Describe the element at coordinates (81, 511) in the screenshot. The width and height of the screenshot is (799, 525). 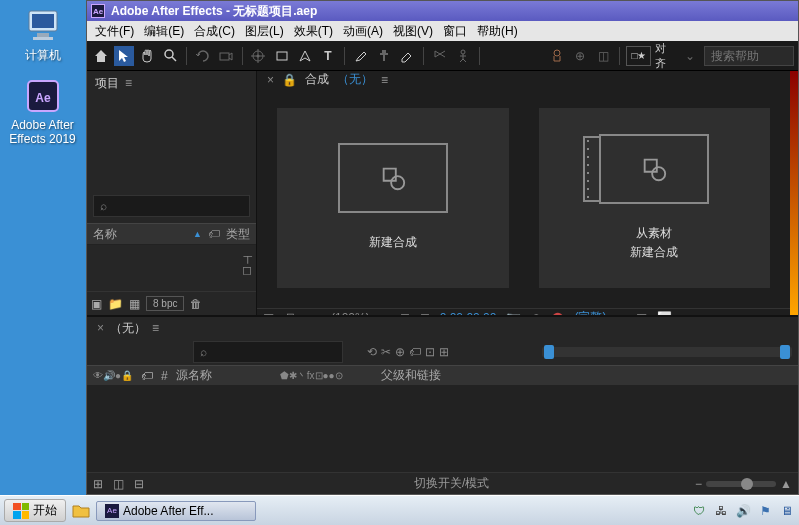
I see `folder-icon` at that location.